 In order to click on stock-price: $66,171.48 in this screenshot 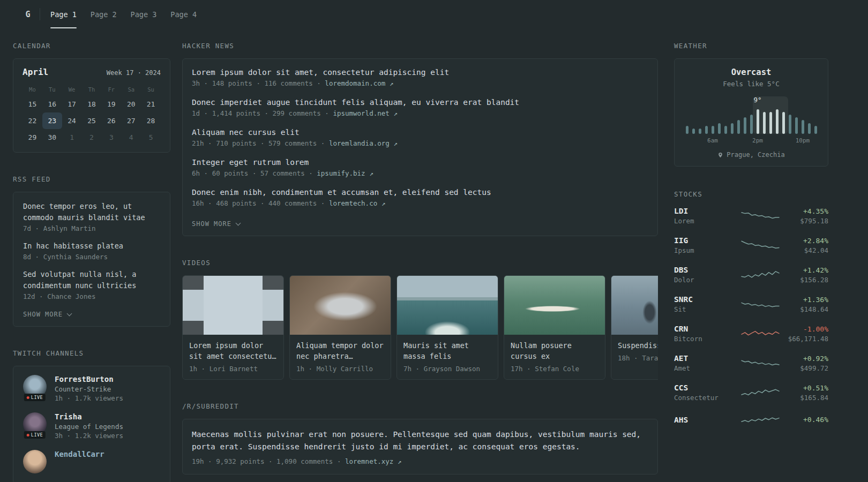, I will do `click(804, 338)`.